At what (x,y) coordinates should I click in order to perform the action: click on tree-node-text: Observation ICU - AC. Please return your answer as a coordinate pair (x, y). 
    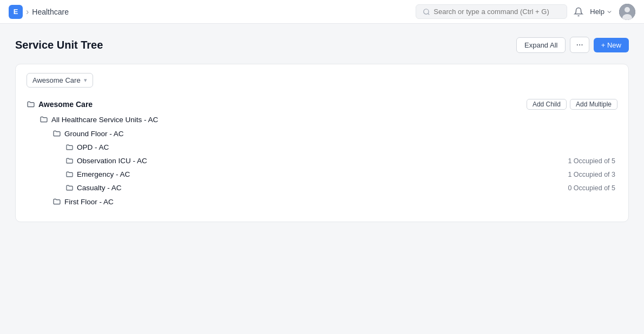
    Looking at the image, I should click on (112, 161).